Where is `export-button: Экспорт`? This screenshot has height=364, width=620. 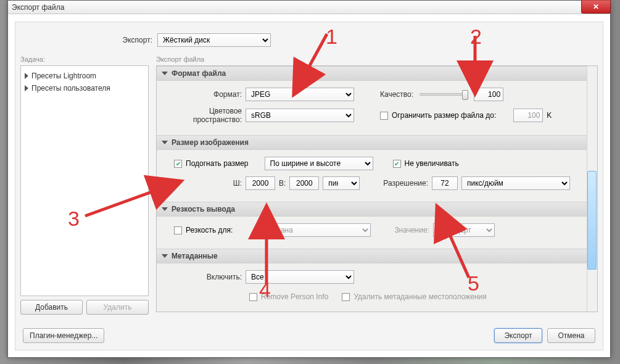 export-button: Экспорт is located at coordinates (518, 336).